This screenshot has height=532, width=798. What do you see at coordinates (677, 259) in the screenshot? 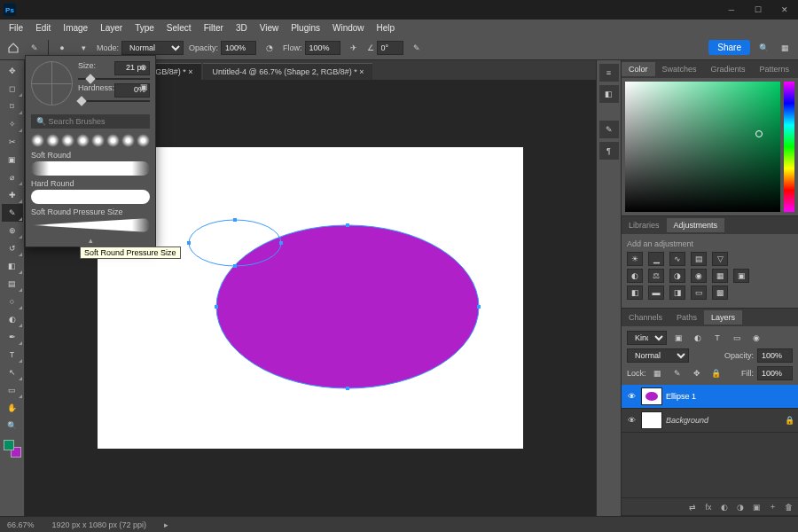
I see `curves-icon: ∿` at bounding box center [677, 259].